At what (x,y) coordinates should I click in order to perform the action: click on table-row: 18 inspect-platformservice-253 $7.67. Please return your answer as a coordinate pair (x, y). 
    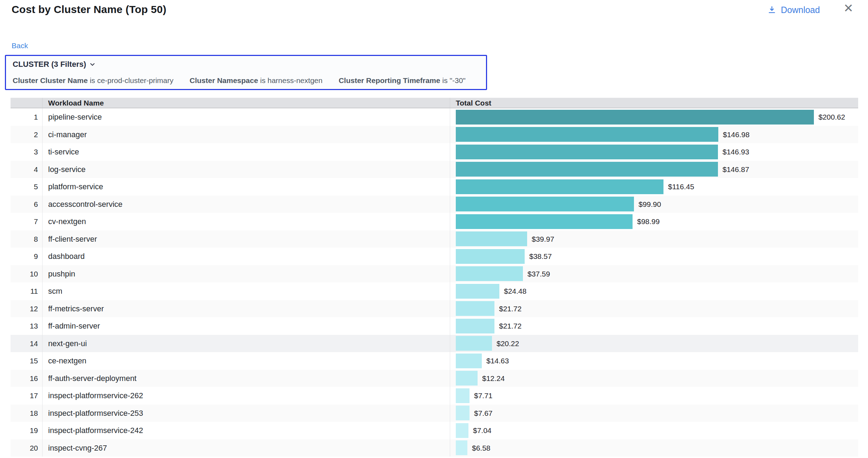
    Looking at the image, I should click on (434, 413).